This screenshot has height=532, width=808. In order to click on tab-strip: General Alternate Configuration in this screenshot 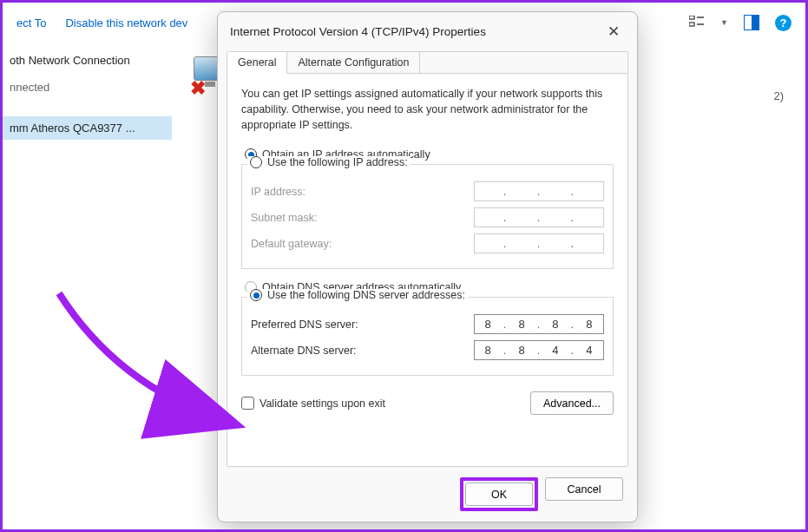, I will do `click(427, 62)`.